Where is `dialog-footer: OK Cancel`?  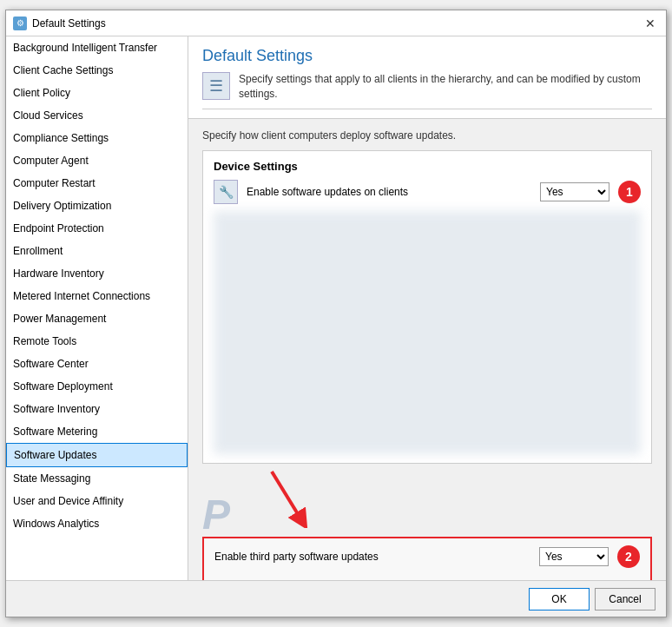
dialog-footer: OK Cancel is located at coordinates (336, 598).